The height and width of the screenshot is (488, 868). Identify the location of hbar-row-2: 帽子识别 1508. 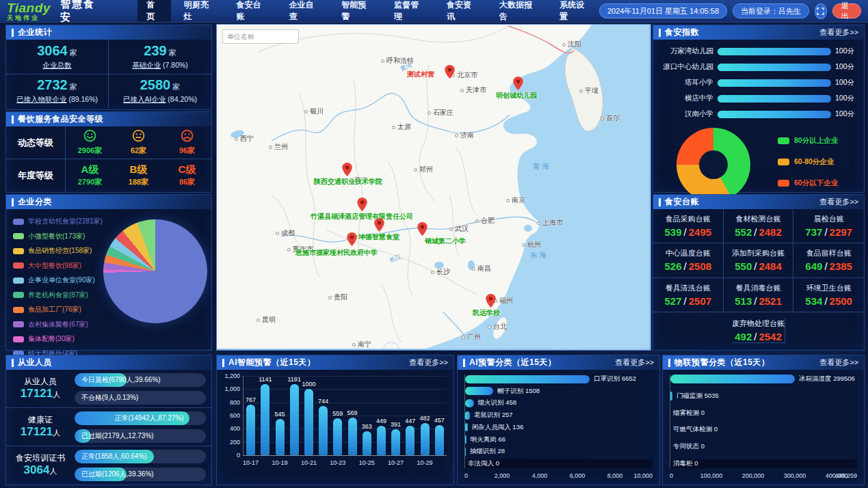
(559, 391).